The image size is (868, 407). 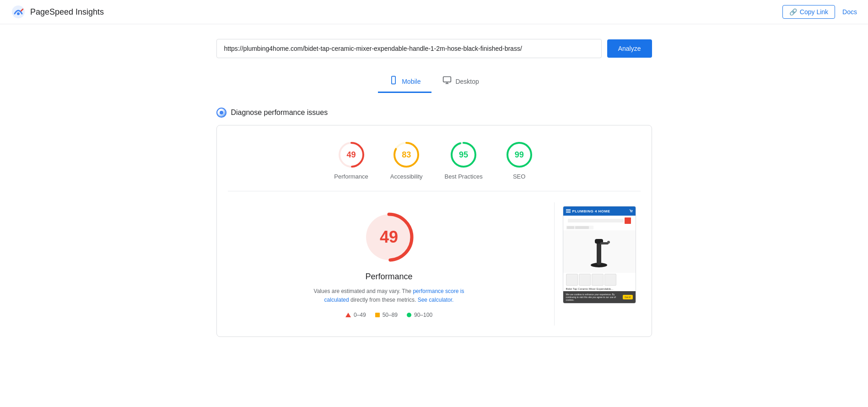 I want to click on legend-needs-improvement-range: 50–89, so click(x=390, y=315).